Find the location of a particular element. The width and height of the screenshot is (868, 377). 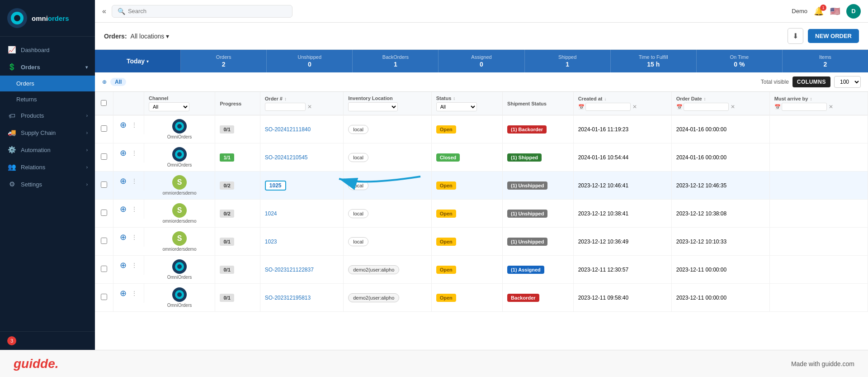

must-arrive-input is located at coordinates (804, 107).